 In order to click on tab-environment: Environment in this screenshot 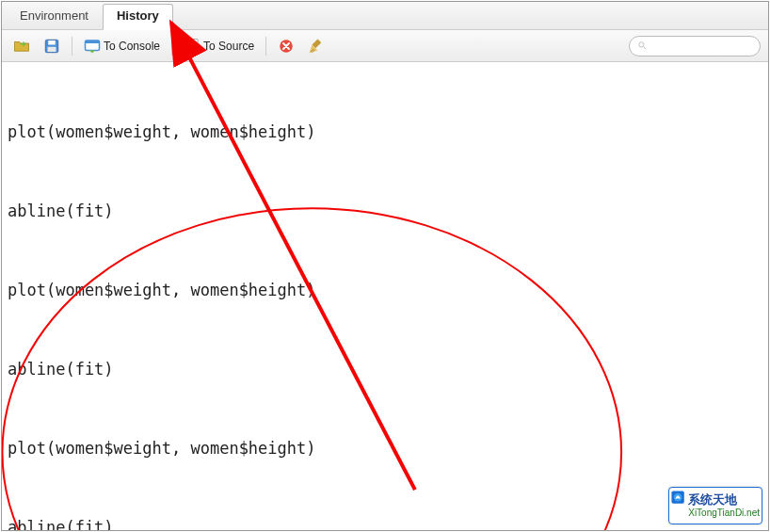, I will do `click(55, 17)`.